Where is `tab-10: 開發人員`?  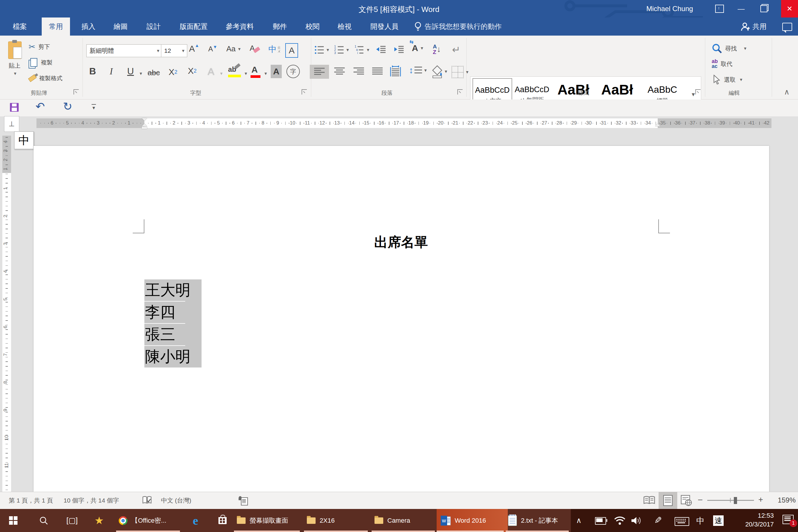 tab-10: 開發人員 is located at coordinates (384, 26).